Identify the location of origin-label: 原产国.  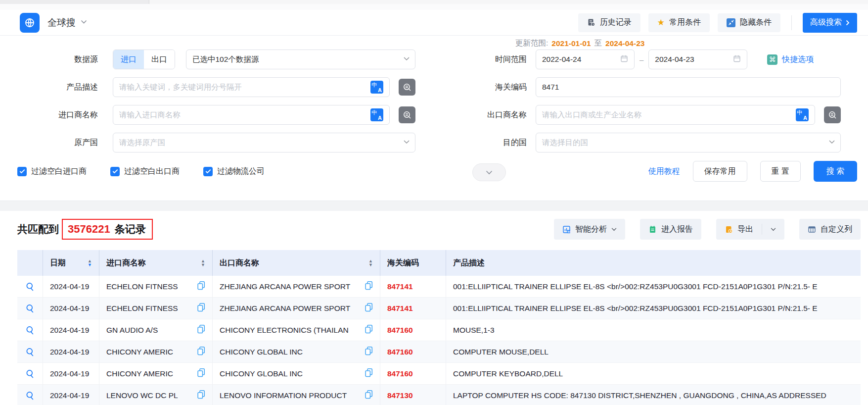
(49, 143).